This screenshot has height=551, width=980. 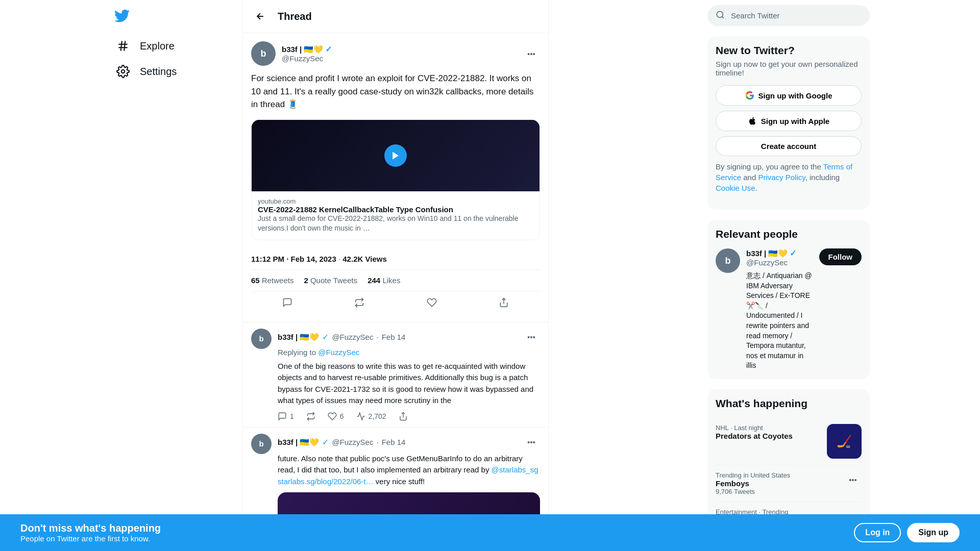 I want to click on search-bar, so click(x=789, y=15).